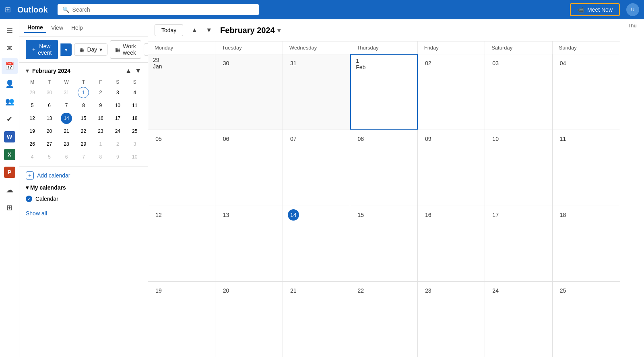 Image resolution: width=644 pixels, height=357 pixels. What do you see at coordinates (8, 10) in the screenshot?
I see `grid-icon: ⊞` at bounding box center [8, 10].